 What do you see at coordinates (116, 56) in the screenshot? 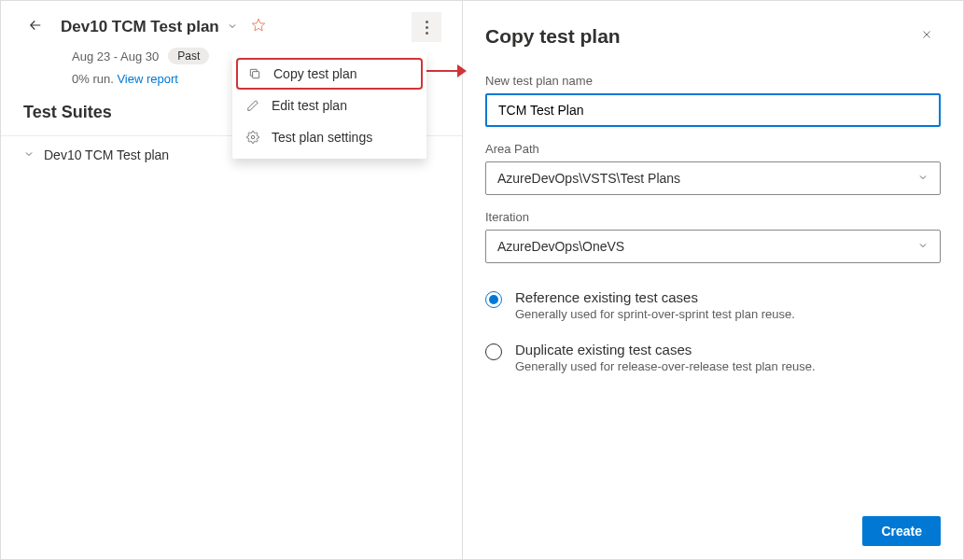
I see `date-range: Aug 23 - Aug 30` at bounding box center [116, 56].